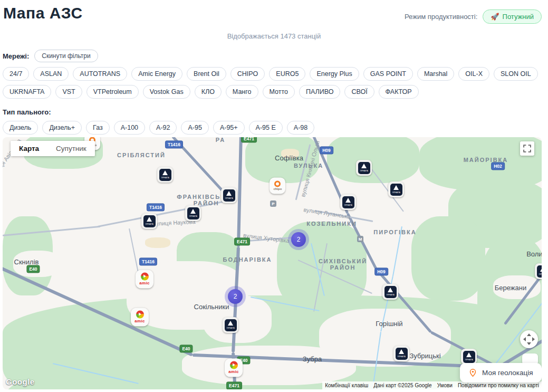  What do you see at coordinates (207, 74) in the screenshot?
I see `network-chip: Brent Oil` at bounding box center [207, 74].